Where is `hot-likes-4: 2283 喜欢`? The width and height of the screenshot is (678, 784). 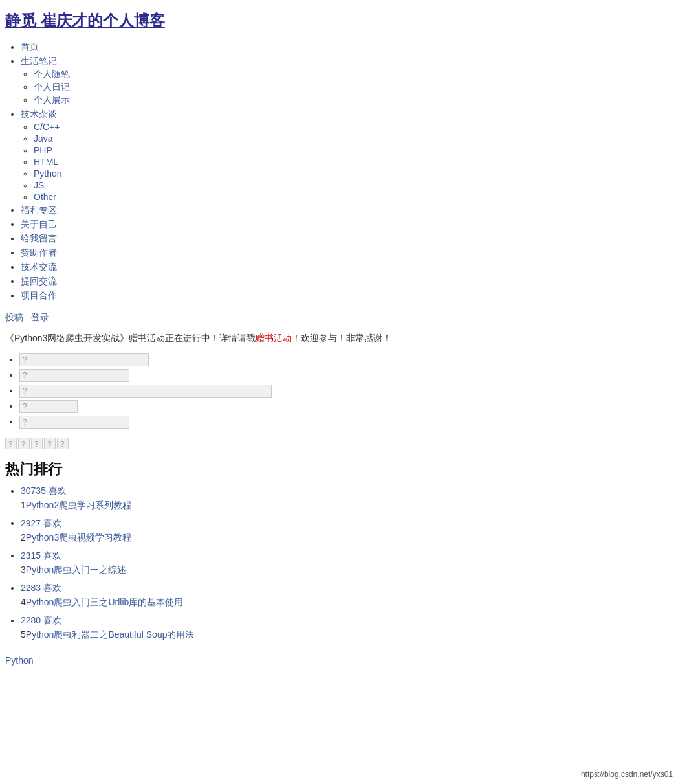
hot-likes-4: 2283 喜欢 is located at coordinates (41, 588).